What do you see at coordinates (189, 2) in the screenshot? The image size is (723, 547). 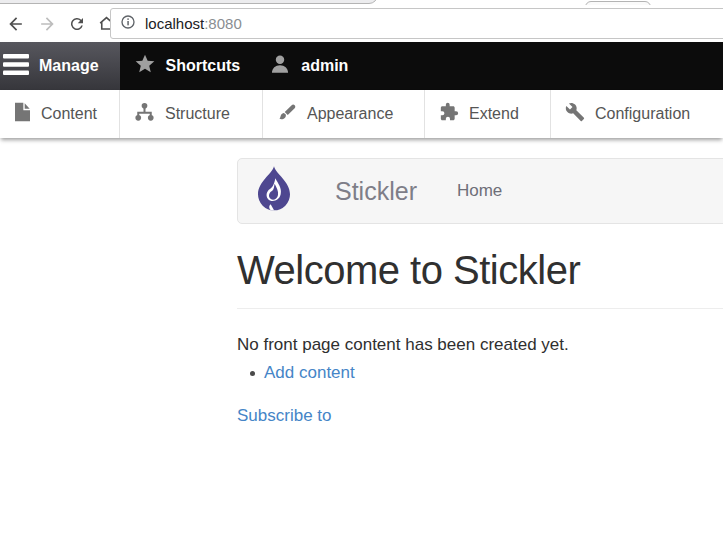 I see `browser-tab` at bounding box center [189, 2].